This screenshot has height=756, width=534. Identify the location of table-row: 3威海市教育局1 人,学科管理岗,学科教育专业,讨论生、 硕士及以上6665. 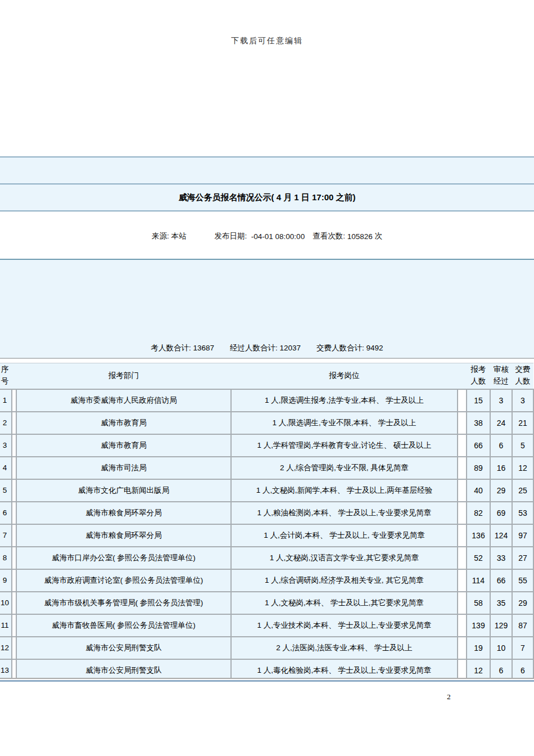
(266, 446).